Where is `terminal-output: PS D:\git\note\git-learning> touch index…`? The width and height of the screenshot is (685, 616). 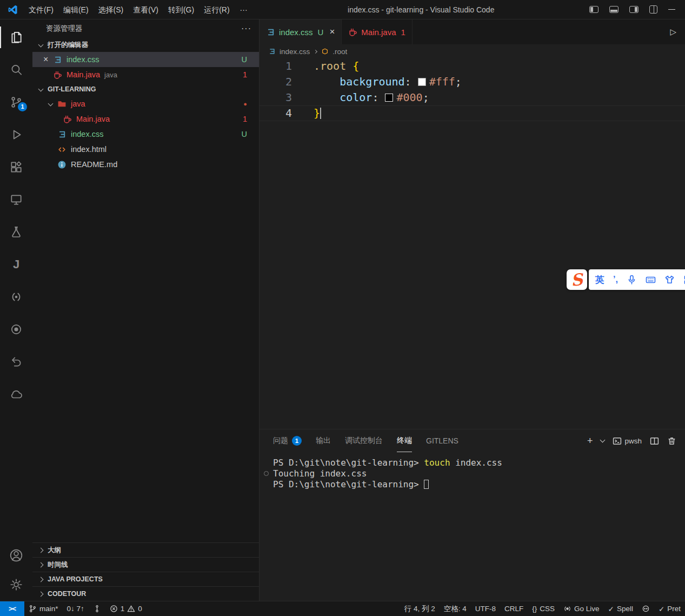
terminal-output: PS D:\git\note\git-learning> touch index… is located at coordinates (473, 527).